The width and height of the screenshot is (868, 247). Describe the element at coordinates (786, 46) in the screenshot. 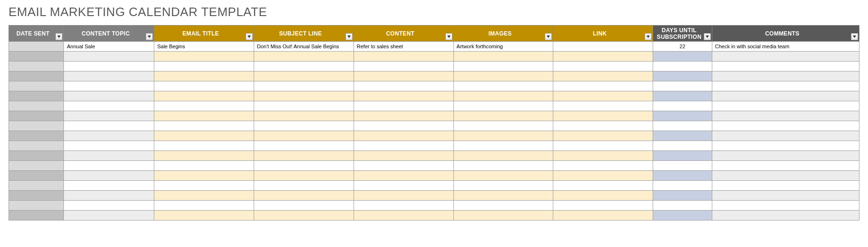

I see `cell-comments: Check in with social media team` at that location.